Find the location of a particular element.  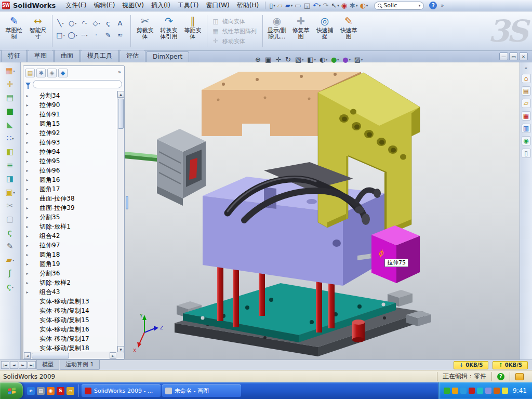

feature-tree-item: ▸ 曲面-拉伸39 is located at coordinates (71, 208).